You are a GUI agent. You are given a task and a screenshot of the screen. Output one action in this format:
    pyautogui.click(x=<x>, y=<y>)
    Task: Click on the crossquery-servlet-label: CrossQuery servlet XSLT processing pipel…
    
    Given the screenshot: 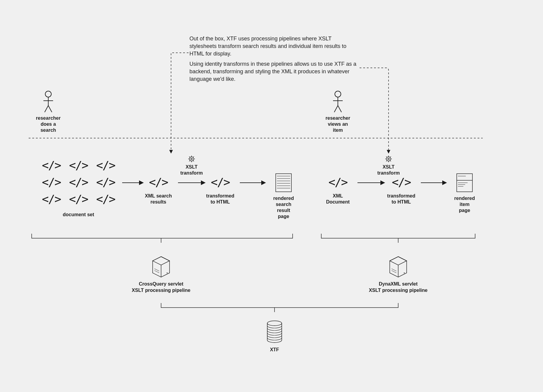 What is the action you would take?
    pyautogui.click(x=161, y=287)
    